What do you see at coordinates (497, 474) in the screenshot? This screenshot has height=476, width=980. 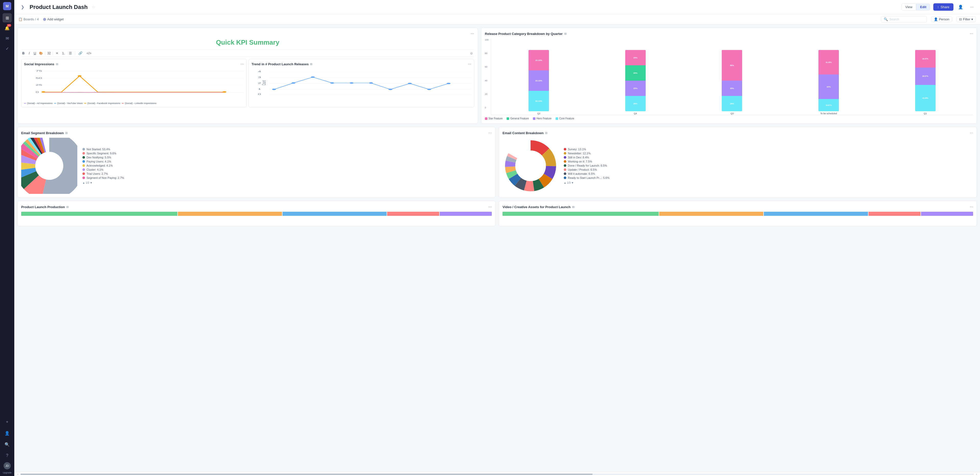 I see `bottombar: ‹ ›` at bounding box center [497, 474].